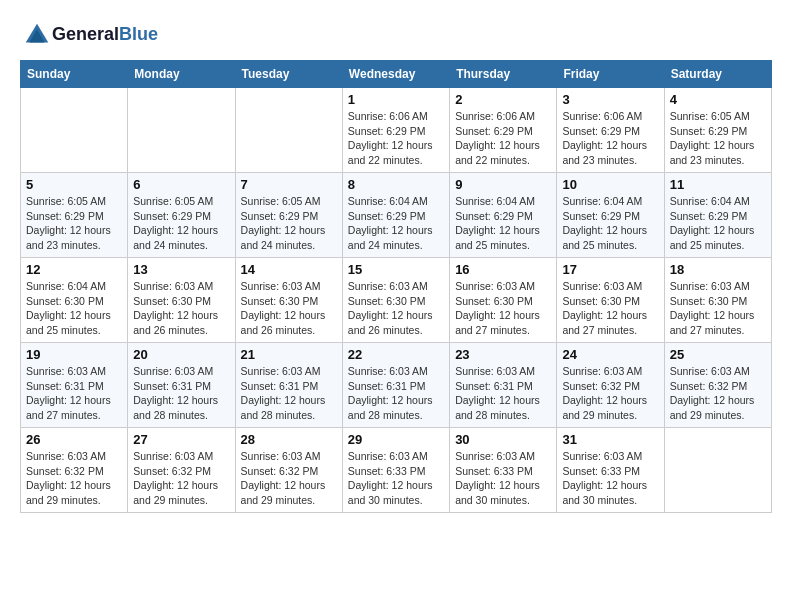  Describe the element at coordinates (610, 216) in the screenshot. I see `calendar-cell: 10Sunrise: 6:04 AM Sunset: 6:29 PM Dayli…` at that location.